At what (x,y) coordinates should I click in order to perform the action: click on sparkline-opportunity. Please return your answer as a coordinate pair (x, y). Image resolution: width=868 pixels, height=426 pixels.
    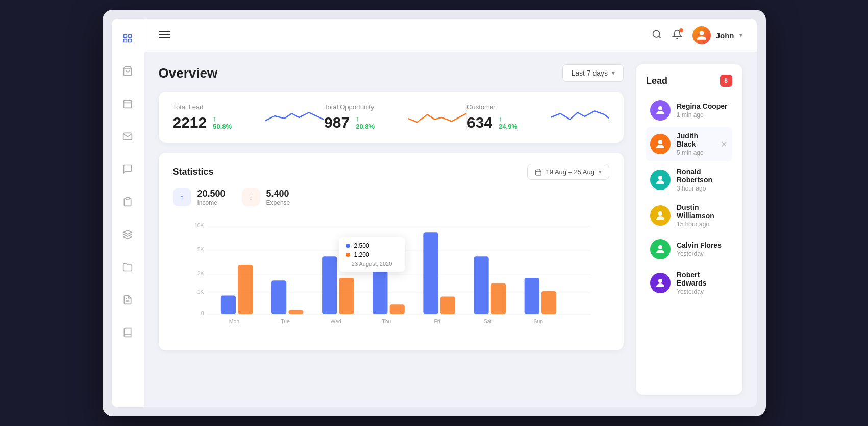
    Looking at the image, I should click on (437, 116).